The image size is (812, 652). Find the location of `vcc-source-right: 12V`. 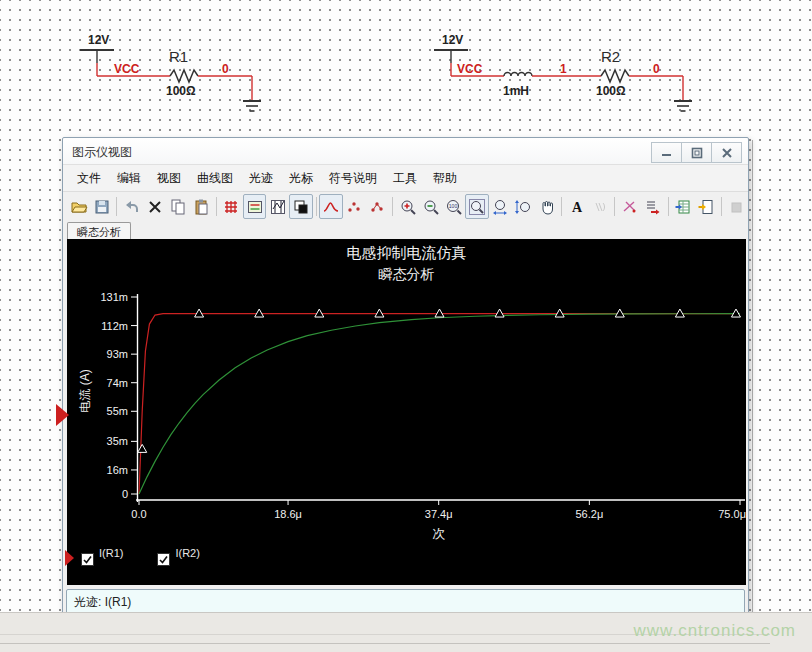

vcc-source-right: 12V is located at coordinates (451, 48).